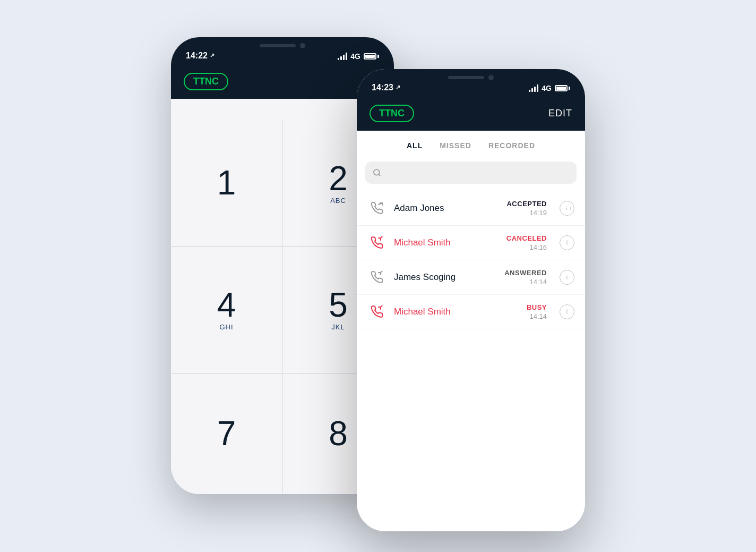 The width and height of the screenshot is (756, 552). What do you see at coordinates (567, 277) in the screenshot?
I see `info-button-3: i` at bounding box center [567, 277].